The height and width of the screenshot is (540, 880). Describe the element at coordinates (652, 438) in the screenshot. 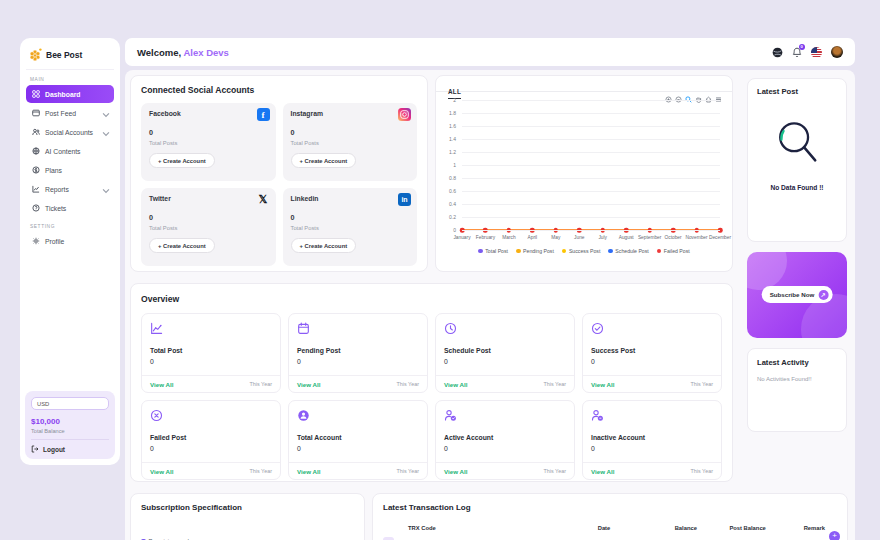

I see `tile-title: Inactive Account` at that location.